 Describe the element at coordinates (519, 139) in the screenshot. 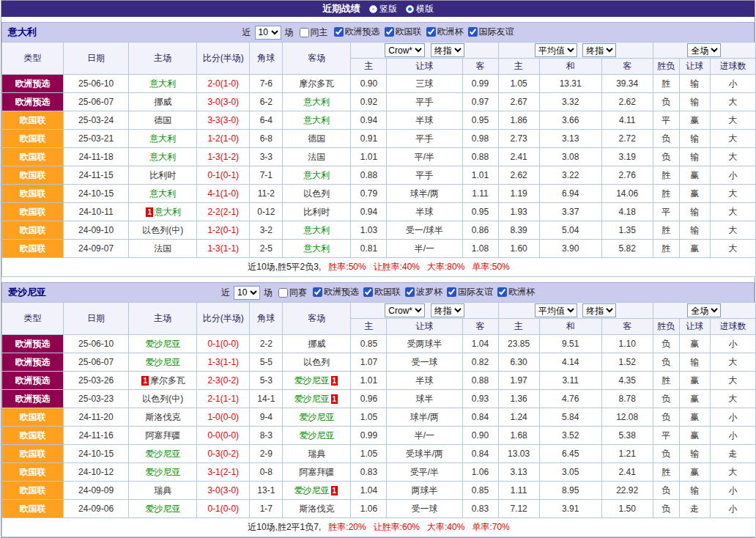

I see `euro-home-odds-cell: 2.73` at that location.